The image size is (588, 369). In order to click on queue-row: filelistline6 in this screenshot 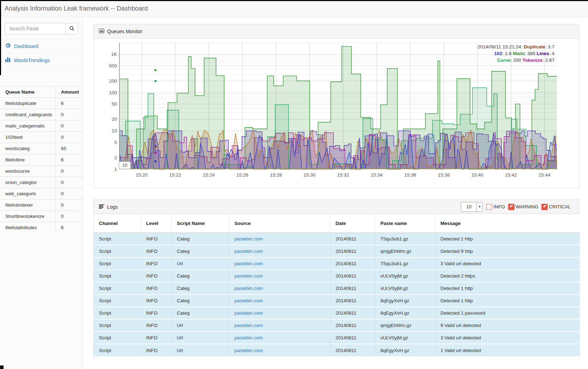, I will do `click(41, 160)`.